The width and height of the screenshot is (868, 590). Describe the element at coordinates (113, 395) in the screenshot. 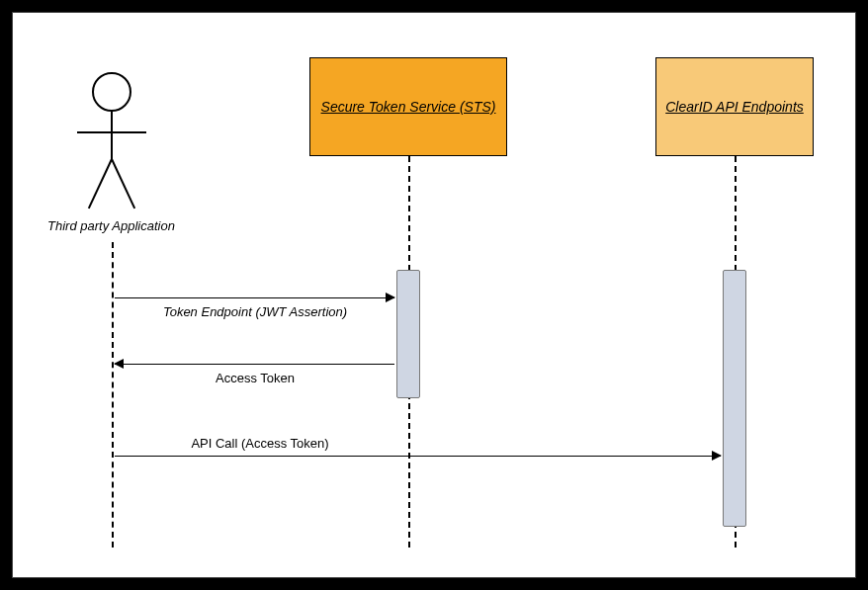

I see `lifeline-client` at that location.